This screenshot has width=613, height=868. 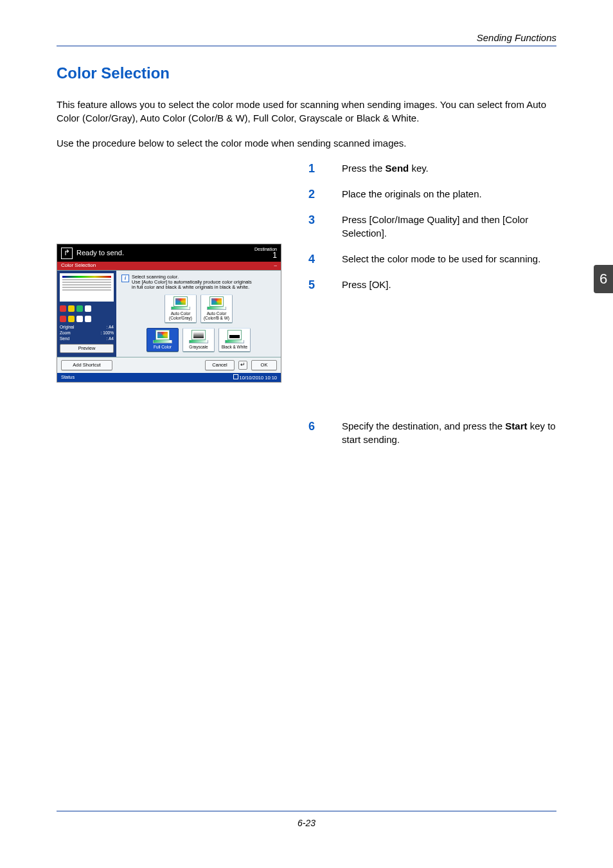 What do you see at coordinates (111, 327) in the screenshot?
I see `preview-original-value: : A4` at bounding box center [111, 327].